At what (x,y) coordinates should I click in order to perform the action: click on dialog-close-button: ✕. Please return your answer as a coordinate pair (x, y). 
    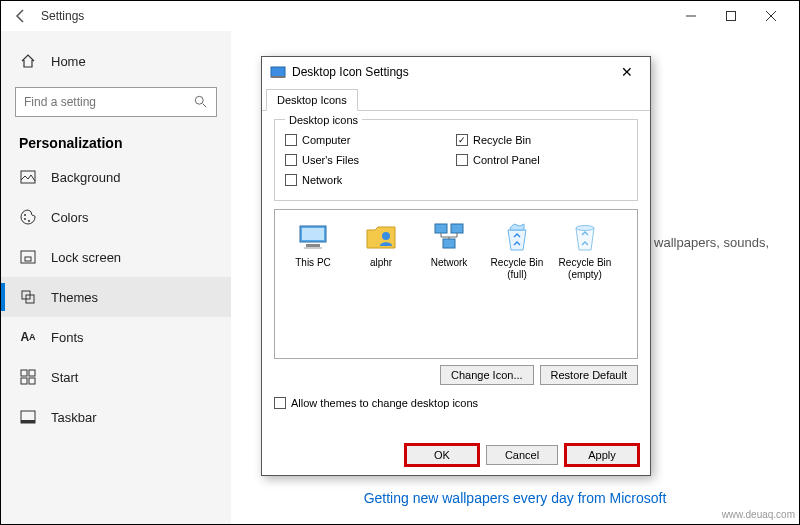
    Looking at the image, I should click on (627, 72).